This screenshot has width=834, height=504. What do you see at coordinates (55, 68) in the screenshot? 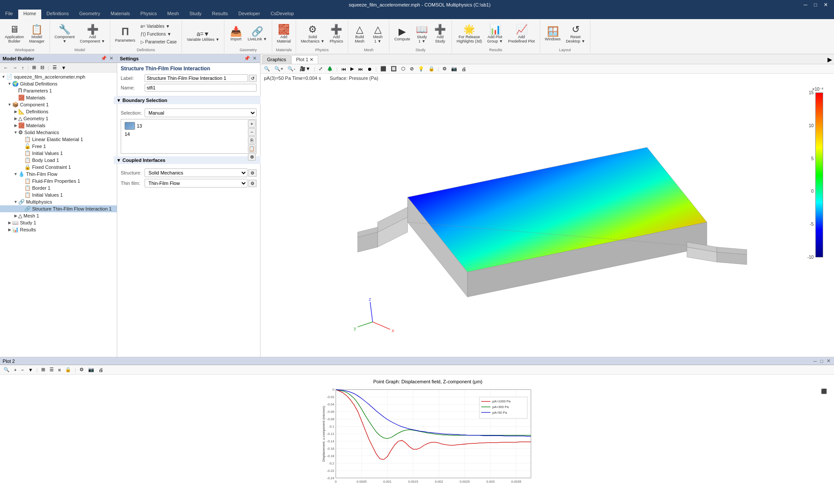
I see `tree-view-button: ☰` at bounding box center [55, 68].